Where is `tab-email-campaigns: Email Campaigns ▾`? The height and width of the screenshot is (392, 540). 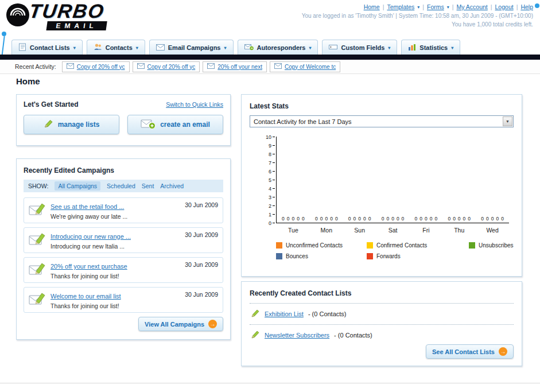 tab-email-campaigns: Email Campaigns ▾ is located at coordinates (192, 47).